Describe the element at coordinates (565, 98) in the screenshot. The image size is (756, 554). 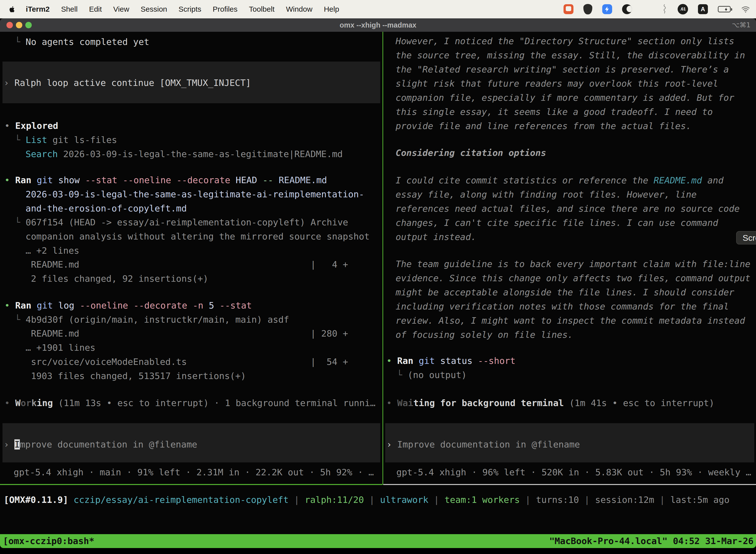
I see `terminal-line: companion file, especially if more comme…` at that location.